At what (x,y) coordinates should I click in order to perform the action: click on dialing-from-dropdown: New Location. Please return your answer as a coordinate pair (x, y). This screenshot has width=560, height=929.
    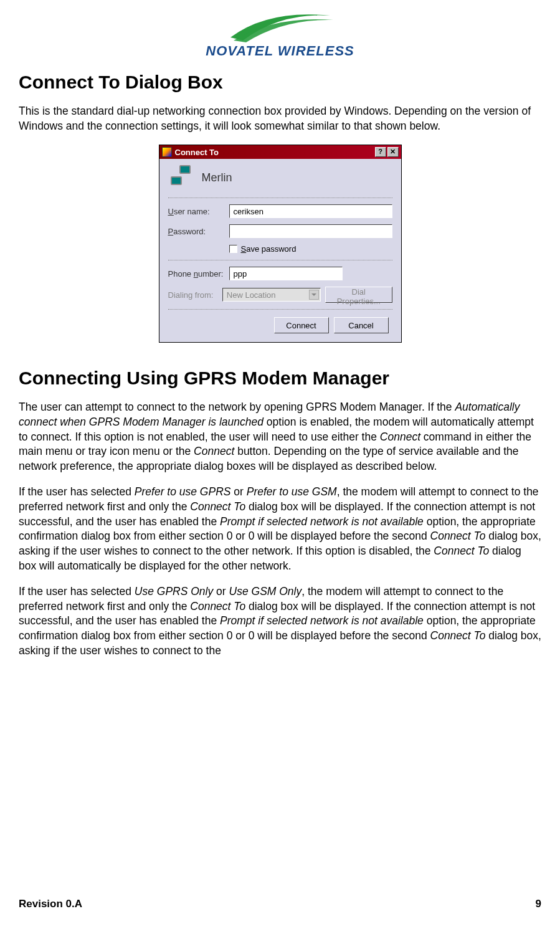
    Looking at the image, I should click on (272, 295).